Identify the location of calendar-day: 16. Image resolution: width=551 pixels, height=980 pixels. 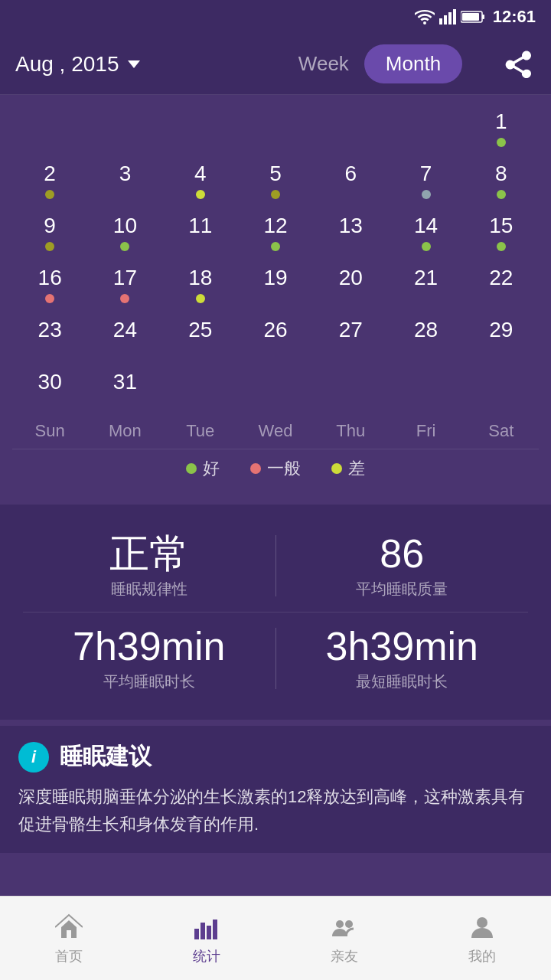
(50, 285).